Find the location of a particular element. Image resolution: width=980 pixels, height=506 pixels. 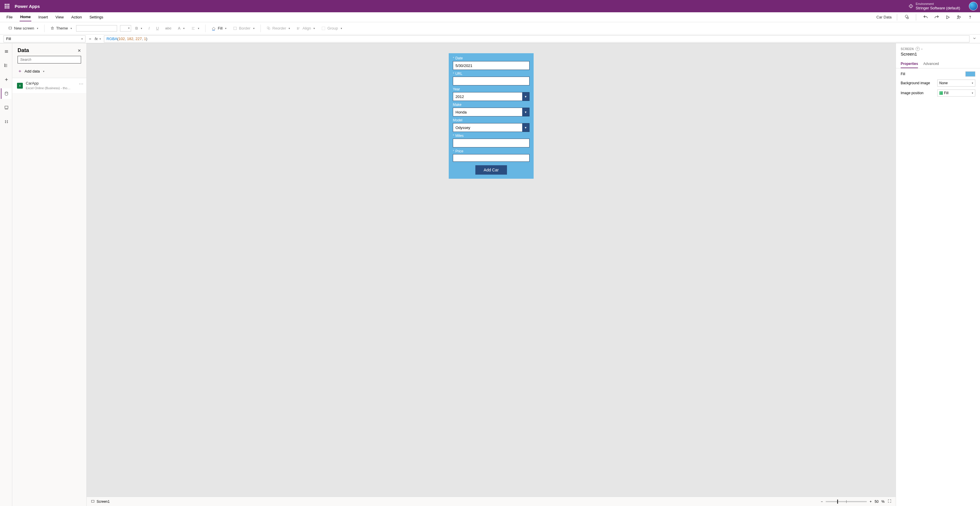

fit-icon is located at coordinates (941, 93).